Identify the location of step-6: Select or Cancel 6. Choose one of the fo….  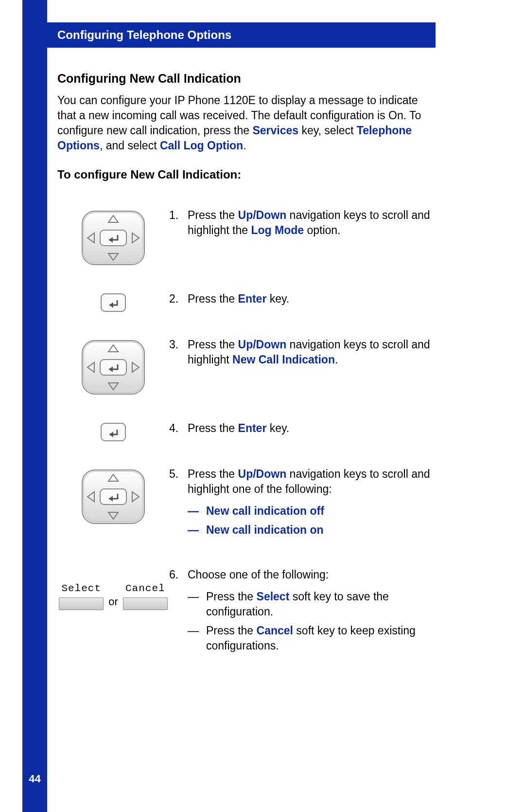
(247, 612).